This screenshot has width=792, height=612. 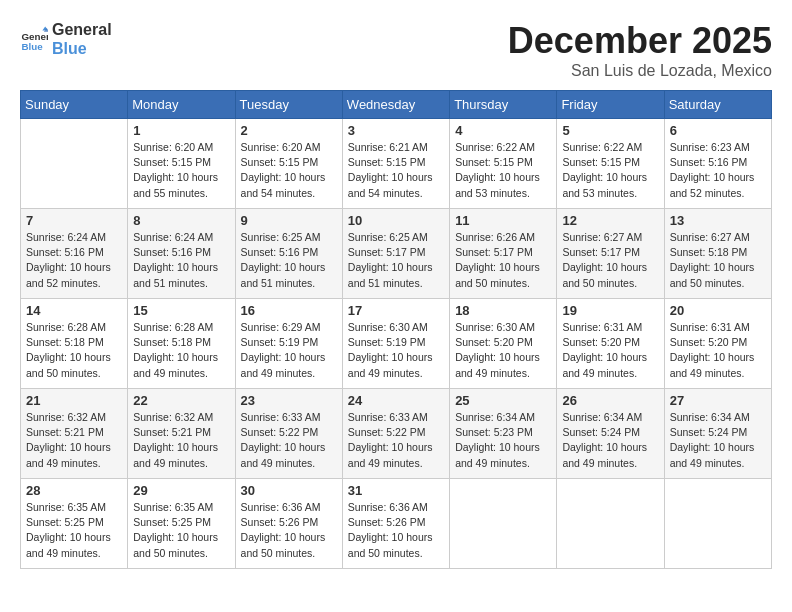 I want to click on weekday-header-monday: Monday, so click(x=182, y=105).